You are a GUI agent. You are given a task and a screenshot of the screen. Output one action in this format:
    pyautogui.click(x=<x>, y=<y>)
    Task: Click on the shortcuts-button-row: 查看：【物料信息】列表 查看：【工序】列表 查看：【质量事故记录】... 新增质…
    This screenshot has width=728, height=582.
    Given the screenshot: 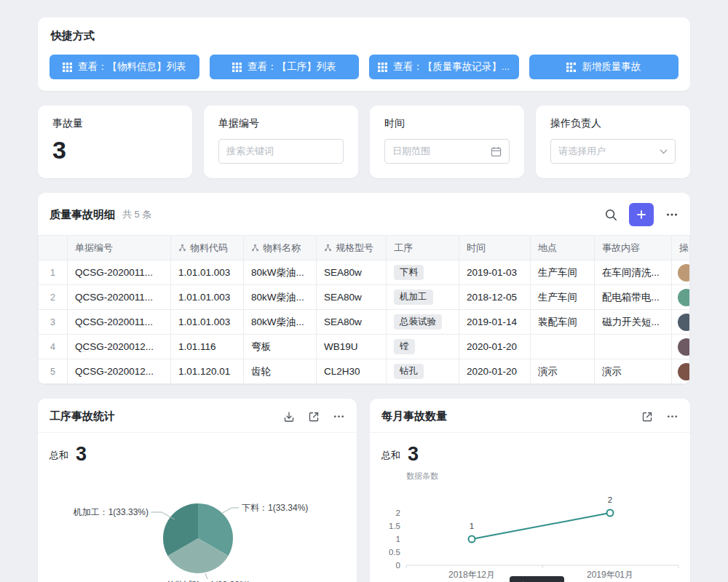 What is the action you would take?
    pyautogui.click(x=364, y=67)
    